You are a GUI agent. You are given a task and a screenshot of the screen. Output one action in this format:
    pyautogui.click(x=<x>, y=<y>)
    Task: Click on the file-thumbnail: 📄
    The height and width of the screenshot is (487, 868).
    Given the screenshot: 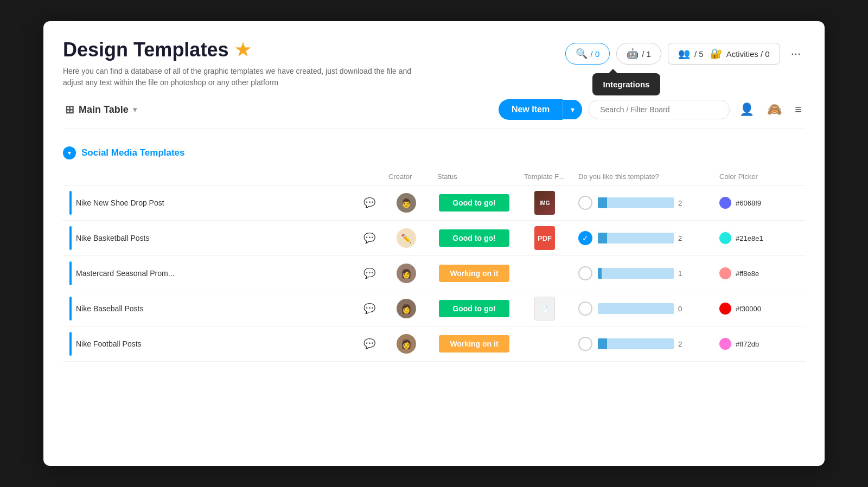 What is the action you would take?
    pyautogui.click(x=545, y=309)
    